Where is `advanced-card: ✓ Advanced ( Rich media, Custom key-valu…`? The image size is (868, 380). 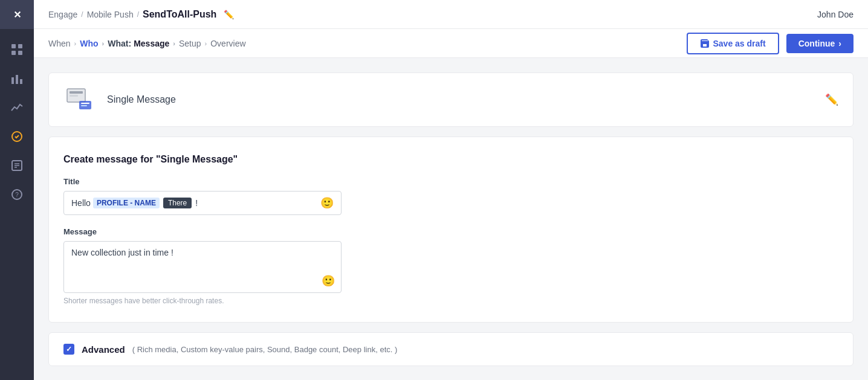
advanced-card: ✓ Advanced ( Rich media, Custom key-valu… is located at coordinates (451, 349).